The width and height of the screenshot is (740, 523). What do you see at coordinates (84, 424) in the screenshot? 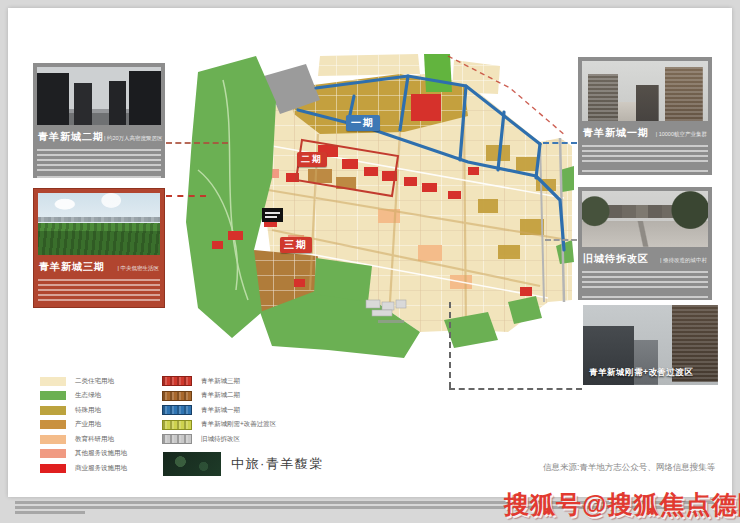
I see `legend-land-use: 二类住宅用地 生态绿地 特殊用地 产业用地 教育科研用地 其他服务设施用地 商业…` at bounding box center [84, 424].